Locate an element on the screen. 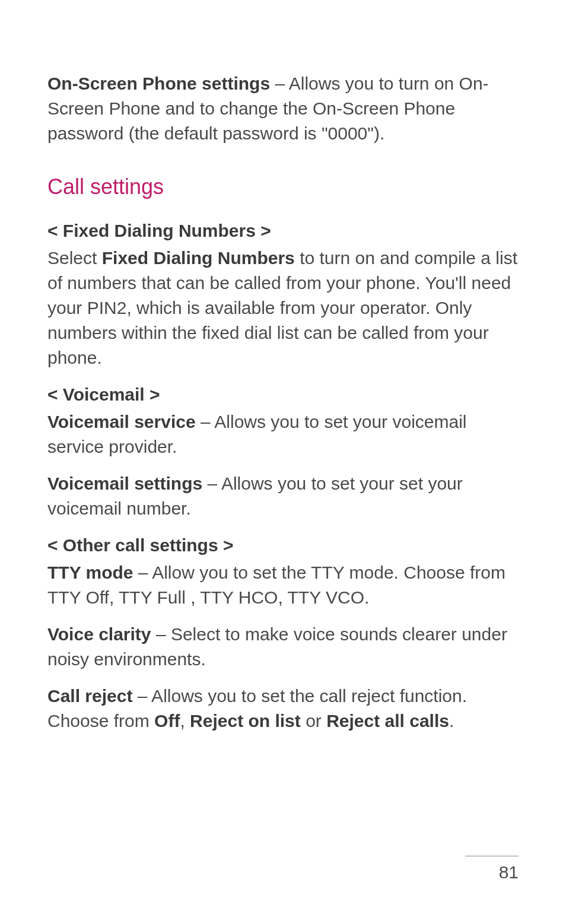  reject-opt3: Reject all calls is located at coordinates (388, 720).